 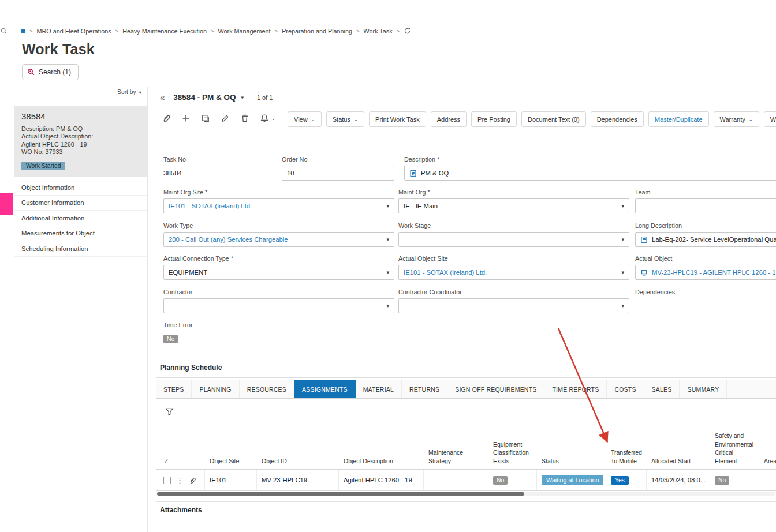 What do you see at coordinates (180, 480) in the screenshot?
I see `kebab-menu-icon: ⋮` at bounding box center [180, 480].